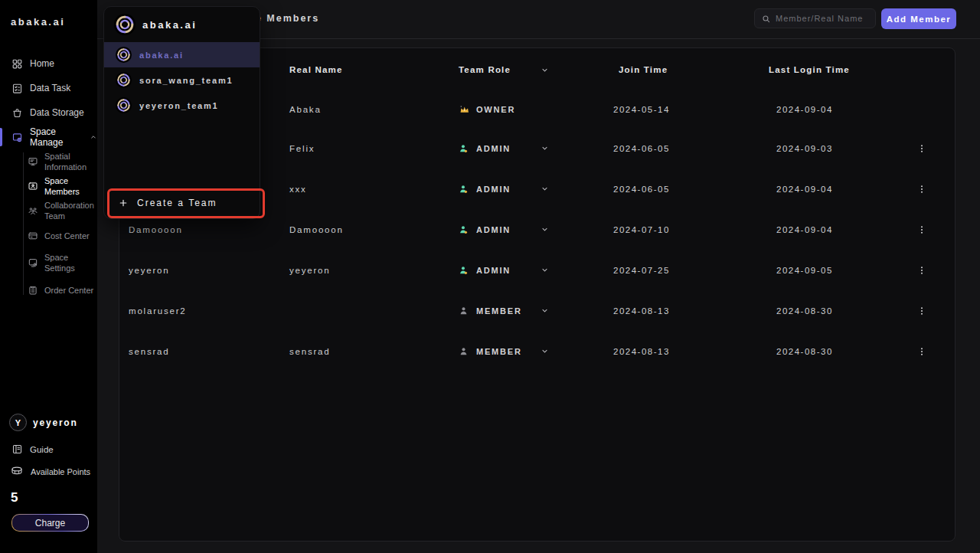 The height and width of the screenshot is (553, 980). What do you see at coordinates (182, 55) in the screenshot?
I see `team-item-abaka-ai: abaka.ai` at bounding box center [182, 55].